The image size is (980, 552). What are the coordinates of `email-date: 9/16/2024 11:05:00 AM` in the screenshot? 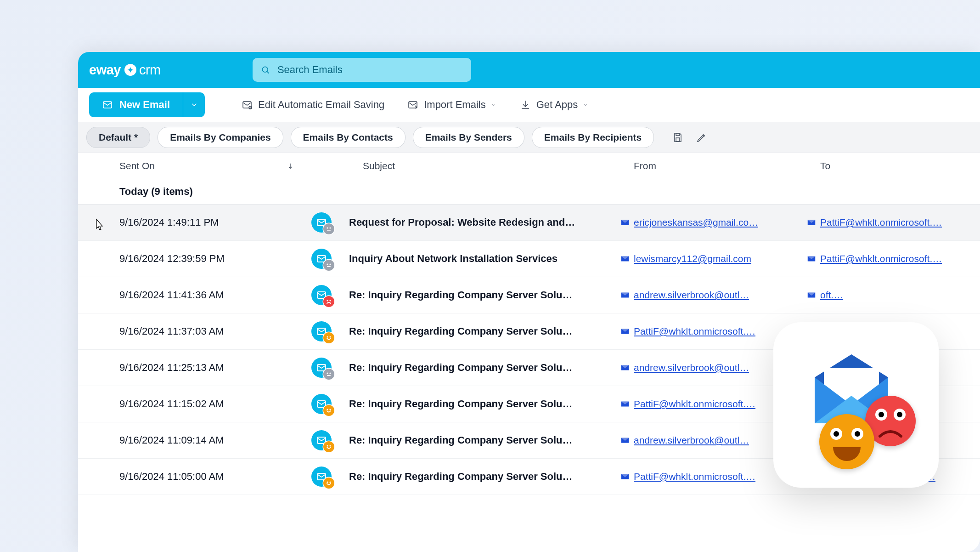 It's located at (186, 477).